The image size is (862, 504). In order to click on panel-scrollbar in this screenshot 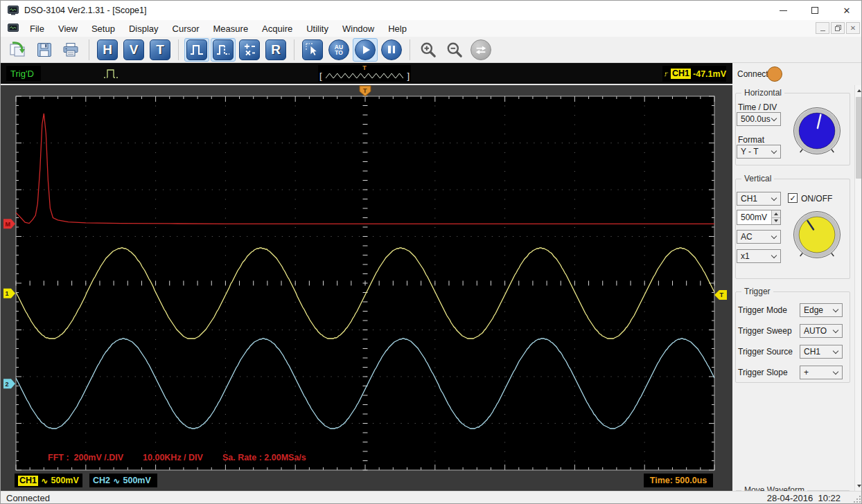, I will do `click(858, 288)`.